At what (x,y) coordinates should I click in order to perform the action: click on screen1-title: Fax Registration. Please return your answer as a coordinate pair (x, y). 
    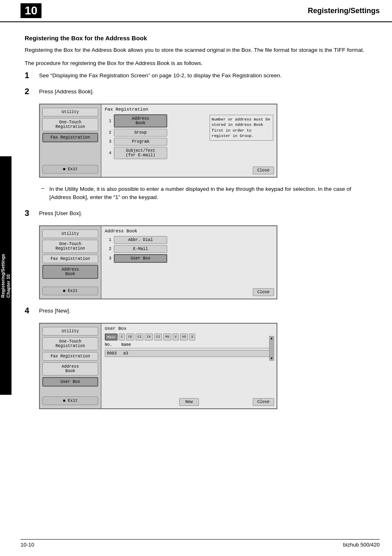
    Looking at the image, I should click on (189, 109).